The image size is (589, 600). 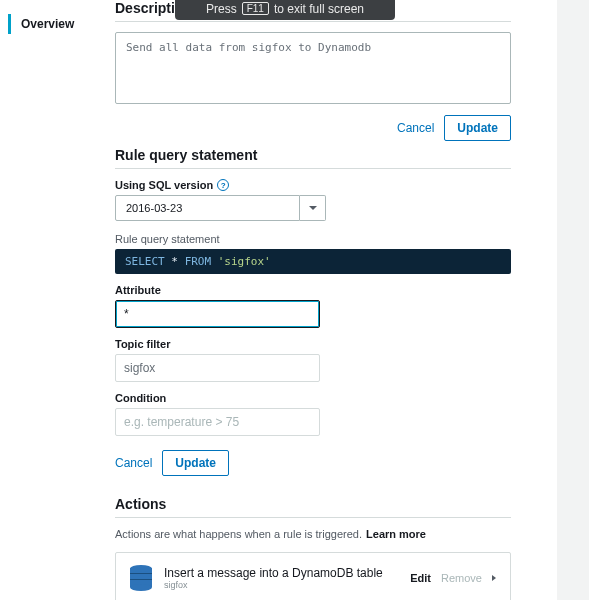 I want to click on chevron-right-icon, so click(x=494, y=578).